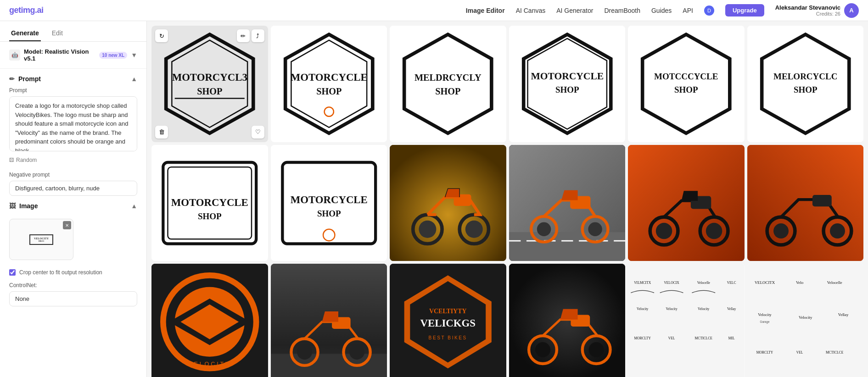 The width and height of the screenshot is (868, 377). Describe the element at coordinates (400, 36) in the screenshot. I see `refresh-btn-3: ↻` at that location.